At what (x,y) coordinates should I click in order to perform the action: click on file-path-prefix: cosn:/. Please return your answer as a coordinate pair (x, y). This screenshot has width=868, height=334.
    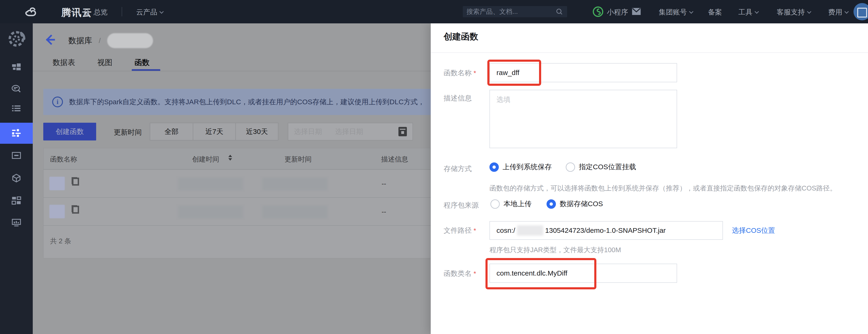
    Looking at the image, I should click on (506, 230).